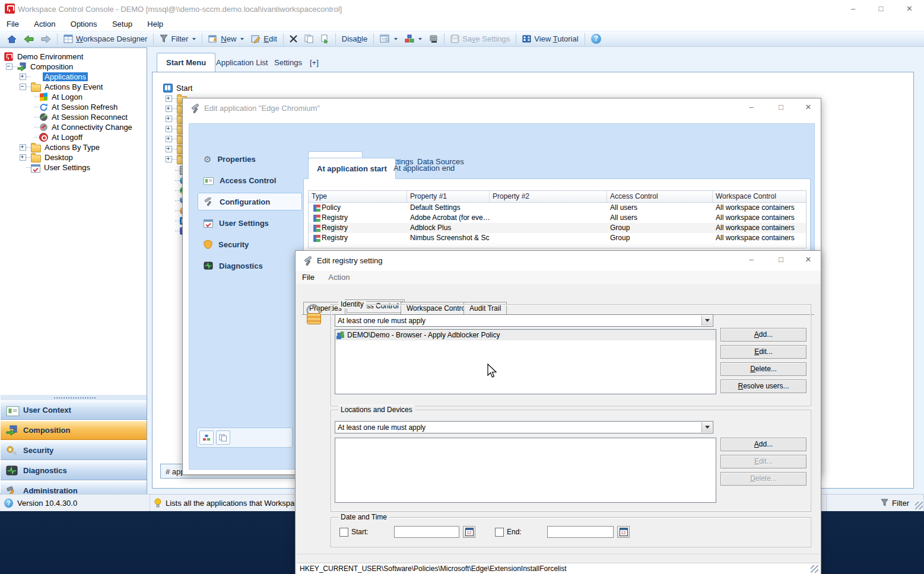 This screenshot has height=574, width=924. Describe the element at coordinates (389, 39) in the screenshot. I see `preview-button` at that location.